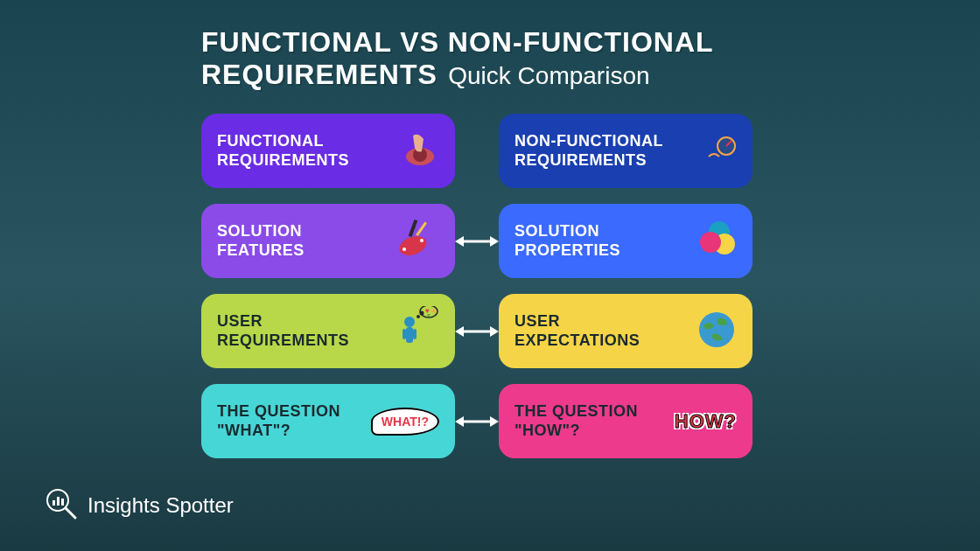 The height and width of the screenshot is (551, 980). I want to click on how-sticker: HOW?, so click(705, 422).